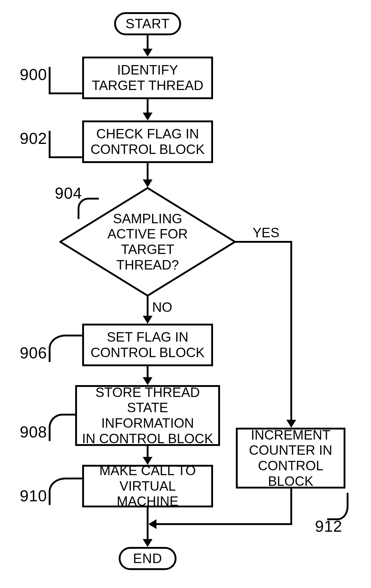 The height and width of the screenshot is (588, 371). Describe the element at coordinates (291, 458) in the screenshot. I see `process-label: INCREMENT COUNTER IN CONTROL BLOCK` at that location.